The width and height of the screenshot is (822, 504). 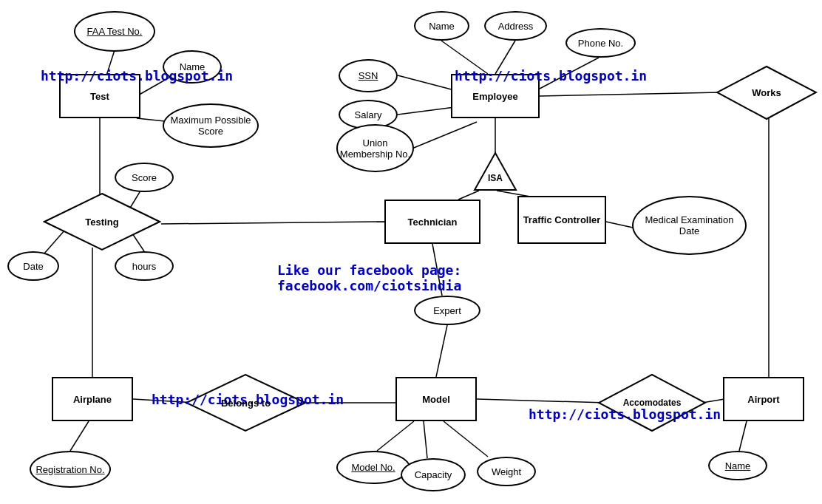 I want to click on address-label: Address, so click(x=516, y=27).